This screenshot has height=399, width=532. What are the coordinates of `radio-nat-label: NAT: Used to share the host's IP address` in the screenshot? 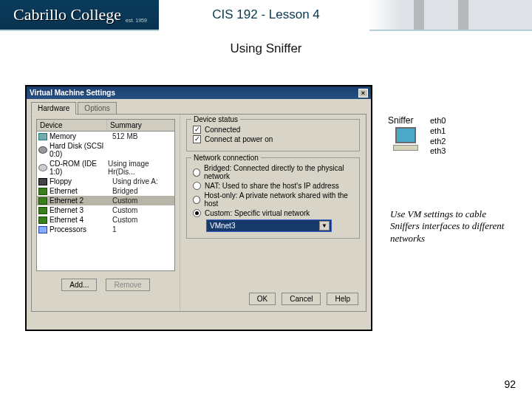 It's located at (272, 186).